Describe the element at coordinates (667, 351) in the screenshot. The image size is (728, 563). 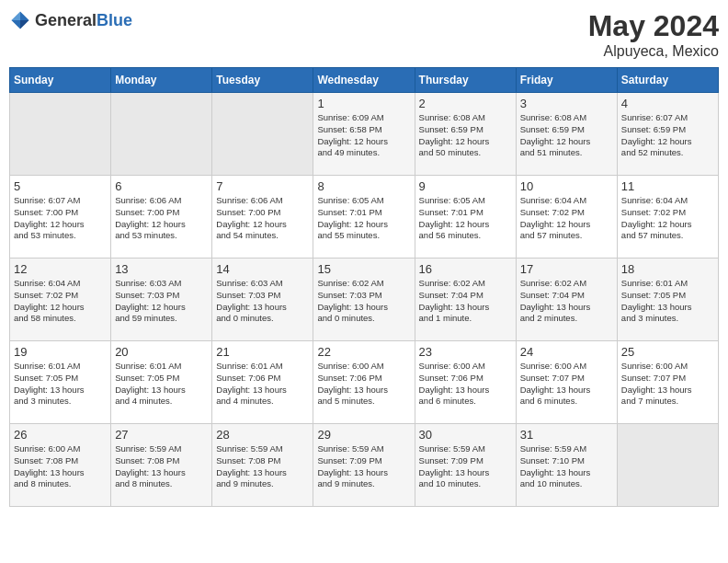
I see `day-number: 25` at that location.